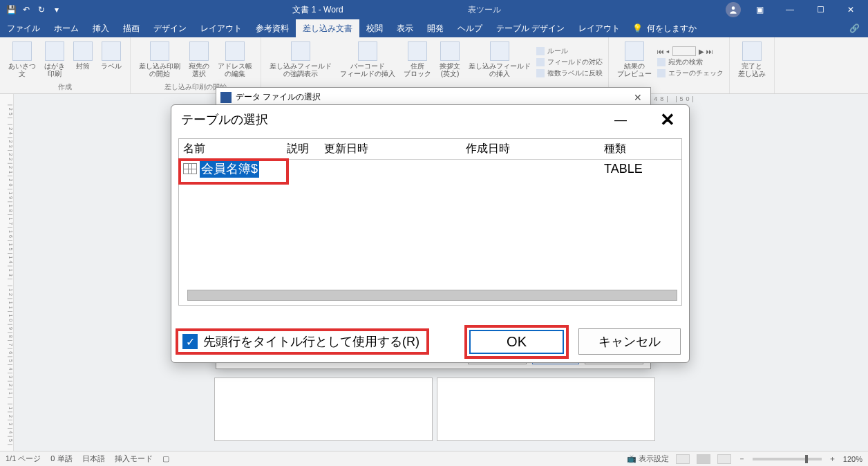  Describe the element at coordinates (668, 120) in the screenshot. I see `dialog-close-button: ✕` at that location.